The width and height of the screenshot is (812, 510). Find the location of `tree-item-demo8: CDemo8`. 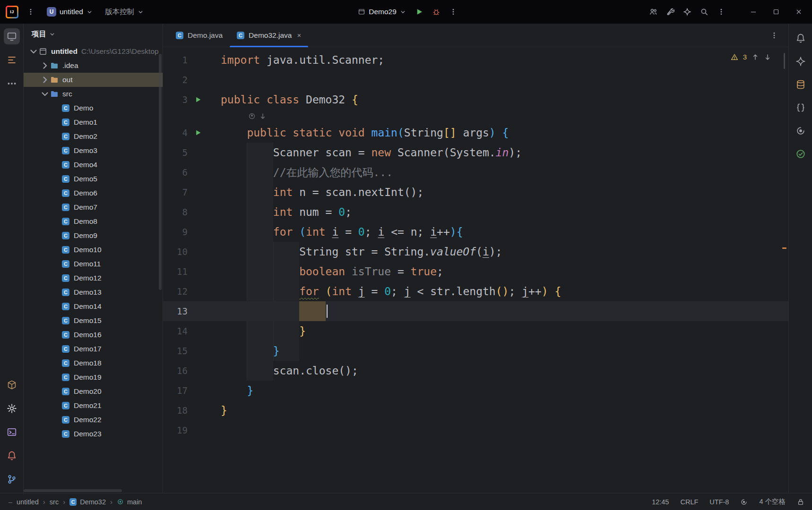

tree-item-demo8: CDemo8 is located at coordinates (93, 221).